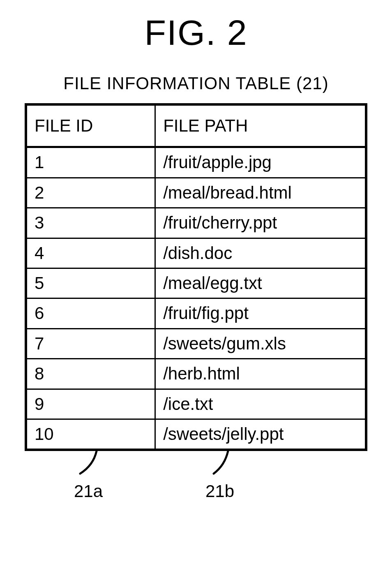  What do you see at coordinates (196, 83) in the screenshot?
I see `table-title: FILE INFORMATION TABLE (21)` at bounding box center [196, 83].